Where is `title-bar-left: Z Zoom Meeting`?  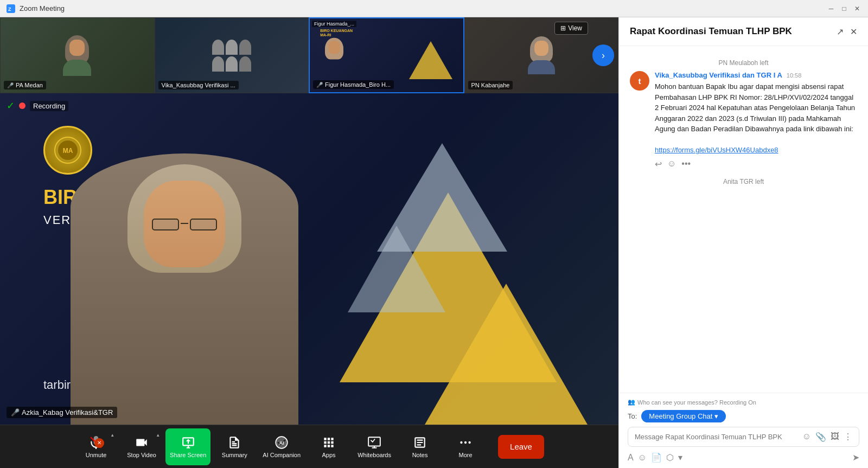 title-bar-left: Z Zoom Meeting is located at coordinates (36, 9).